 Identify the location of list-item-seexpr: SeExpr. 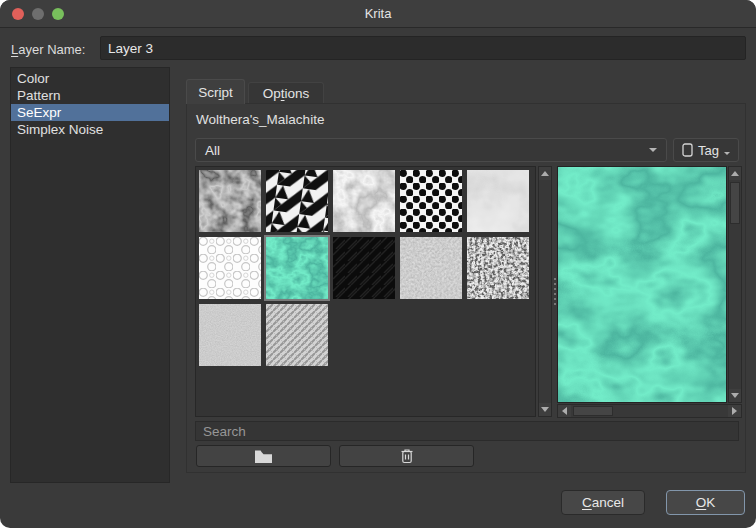
(90, 112).